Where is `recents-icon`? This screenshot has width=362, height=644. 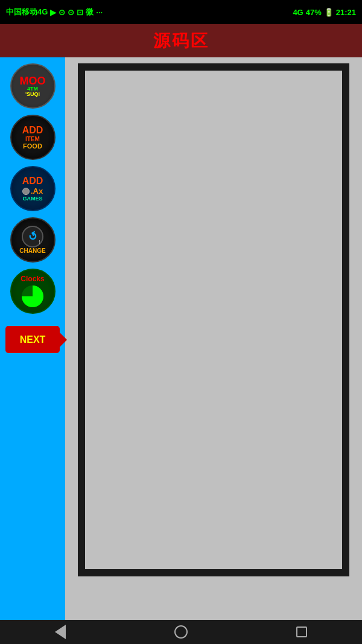
recents-icon is located at coordinates (302, 632).